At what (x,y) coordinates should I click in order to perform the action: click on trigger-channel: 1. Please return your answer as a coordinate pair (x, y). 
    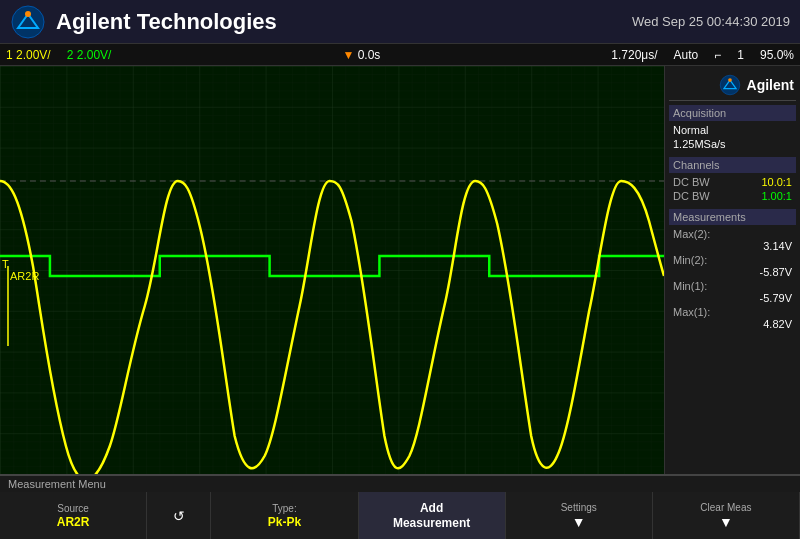
    Looking at the image, I should click on (740, 55).